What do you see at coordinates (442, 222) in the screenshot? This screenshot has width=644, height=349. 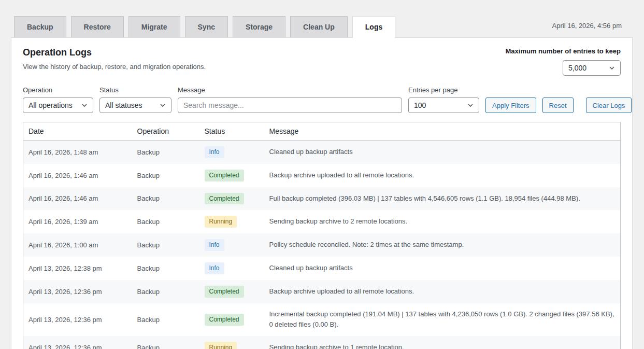 I see `log-message: Sending backup archive to 2 remote locat…` at bounding box center [442, 222].